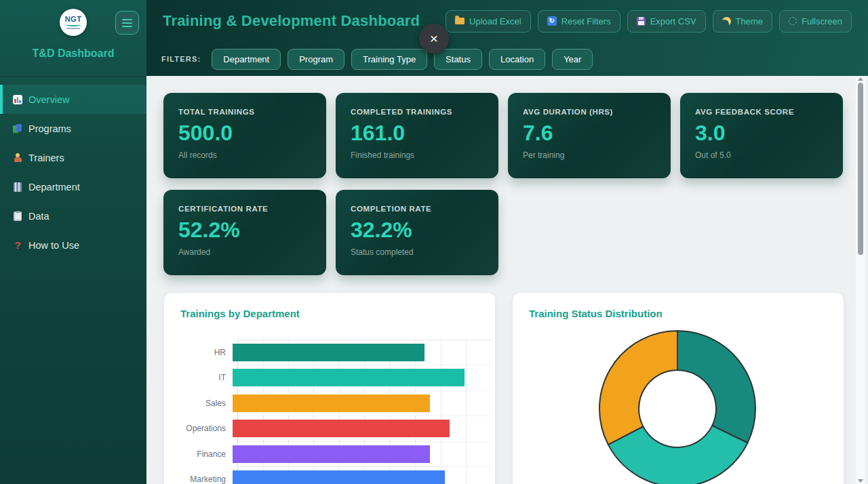  What do you see at coordinates (417, 209) in the screenshot?
I see `kpi-label: COMPLETION RATE` at bounding box center [417, 209].